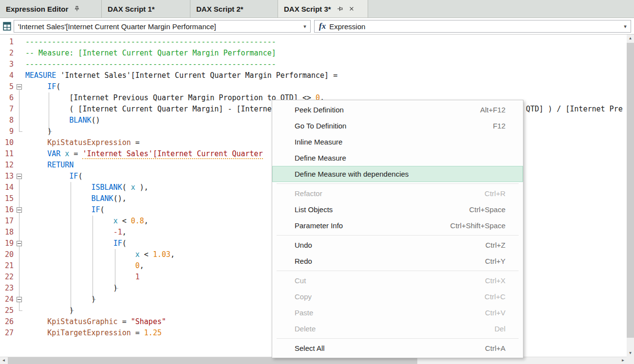 This screenshot has height=364, width=634. I want to click on line-number: 21, so click(8, 266).